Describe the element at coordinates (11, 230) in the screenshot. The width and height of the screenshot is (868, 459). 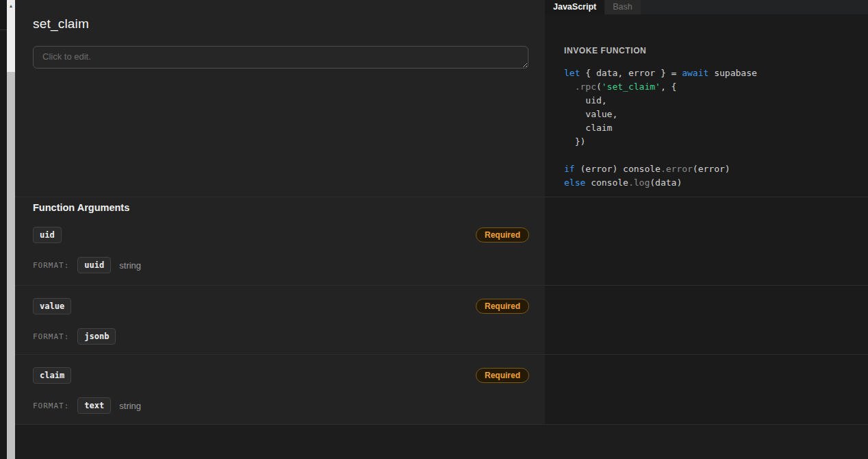
I see `vertical-scrollbar: ▲` at that location.